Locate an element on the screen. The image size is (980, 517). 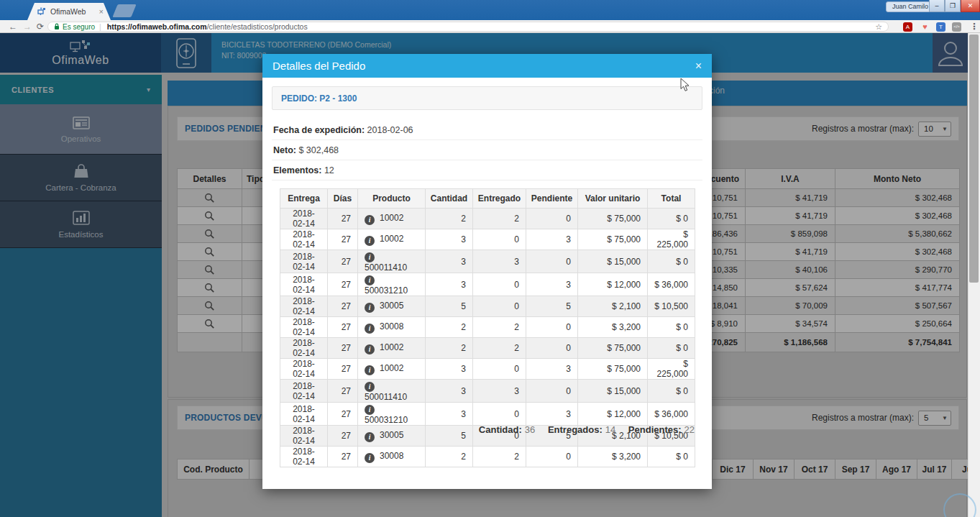
browser-menu-icon: ⋮ is located at coordinates (974, 27).